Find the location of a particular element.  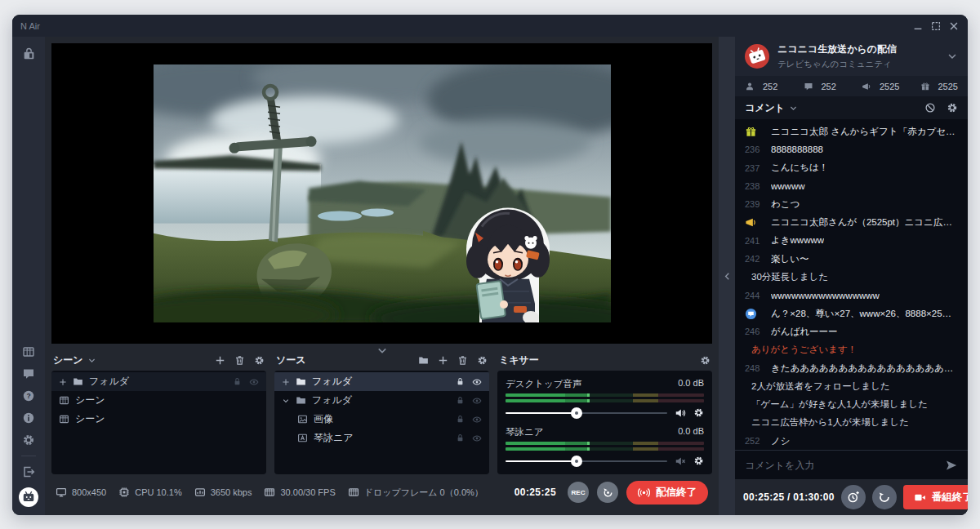

program-header: ニコニコ生放送からの配信 テレビちゃんのコミュニティ is located at coordinates (851, 56).